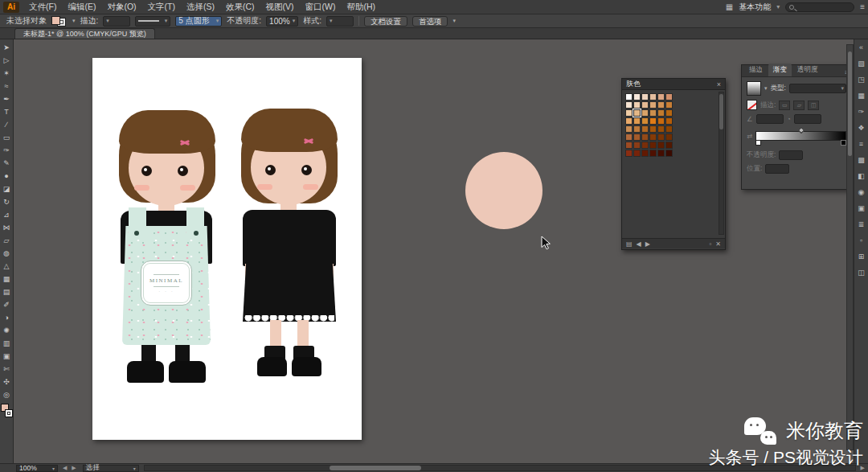 This screenshot has width=868, height=472. I want to click on line-segment-tool: ∕, so click(6, 125).